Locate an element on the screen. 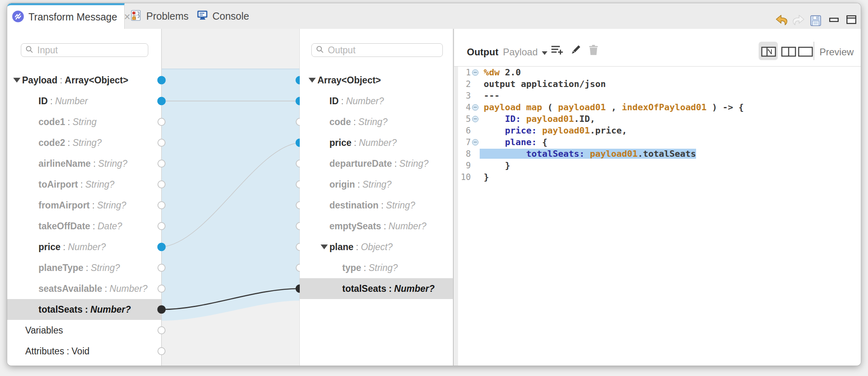 The image size is (868, 376). redo-icon is located at coordinates (798, 21).